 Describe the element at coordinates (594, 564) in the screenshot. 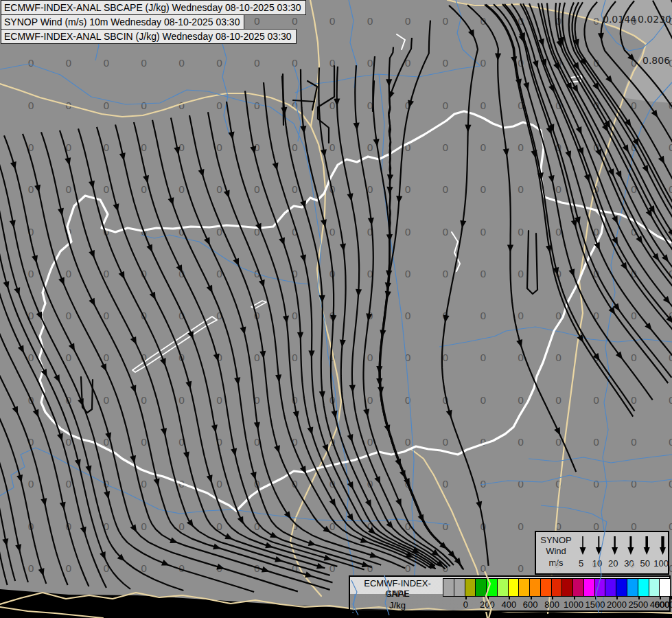

I see `map-grid-value: 0` at that location.